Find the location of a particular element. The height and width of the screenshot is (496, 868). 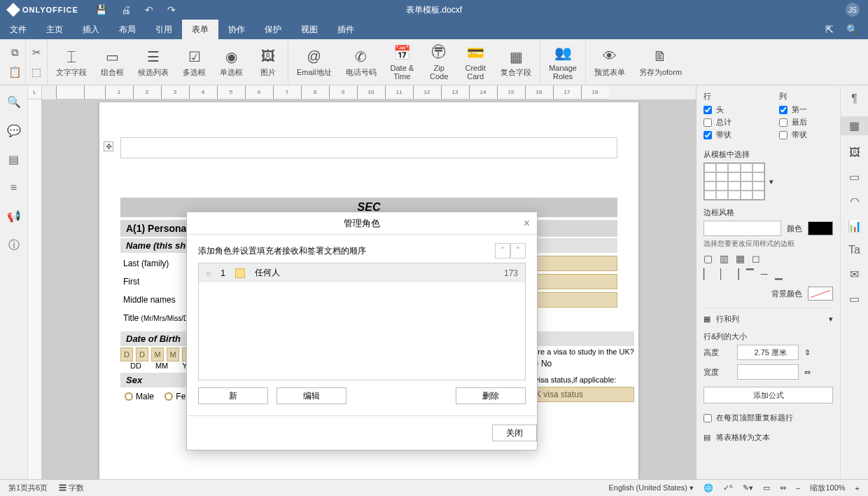

header-footer-icon: ▭ is located at coordinates (854, 177).